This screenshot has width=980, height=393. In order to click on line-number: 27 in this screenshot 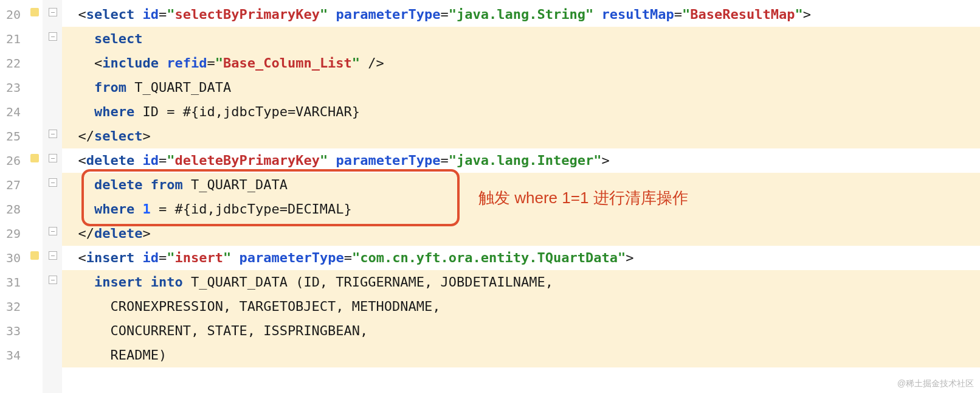, I will do `click(12, 185)`.